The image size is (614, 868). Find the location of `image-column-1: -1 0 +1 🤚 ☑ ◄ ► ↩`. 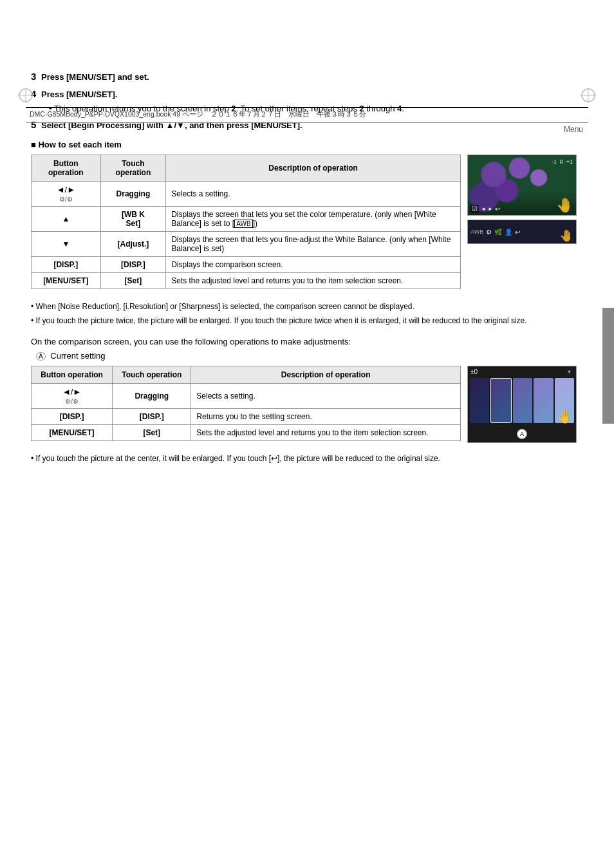

image-column-1: -1 0 +1 🤚 ☑ ◄ ► ↩ is located at coordinates (525, 200).